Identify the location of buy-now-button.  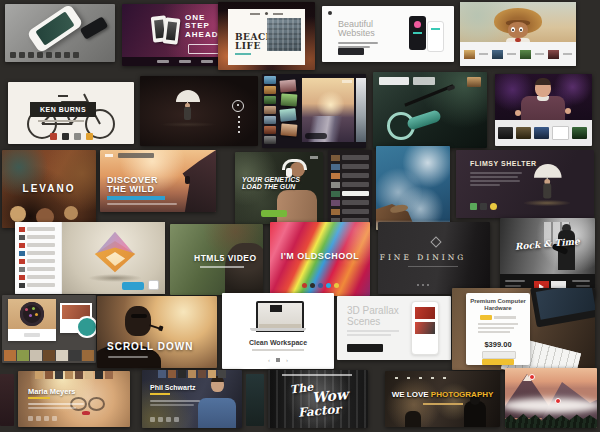
(498, 362).